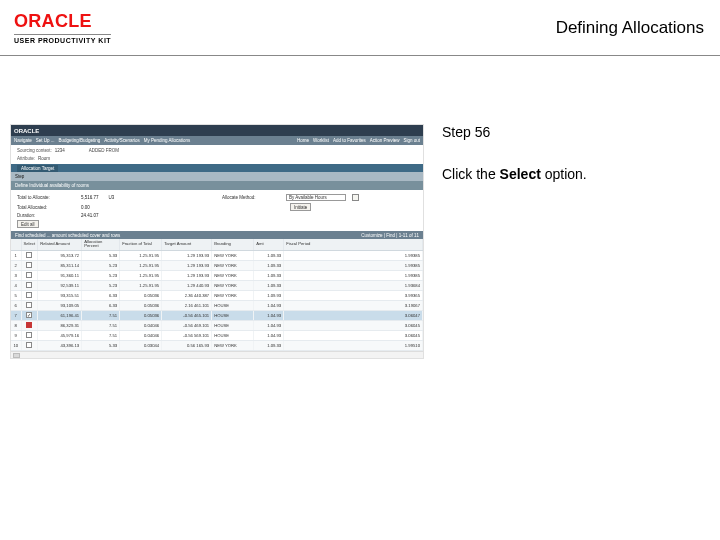  What do you see at coordinates (217, 335) in the screenshot?
I see `table-row: 945,979.167.510.04046-0.56 569.101HOUSE1…` at bounding box center [217, 335].